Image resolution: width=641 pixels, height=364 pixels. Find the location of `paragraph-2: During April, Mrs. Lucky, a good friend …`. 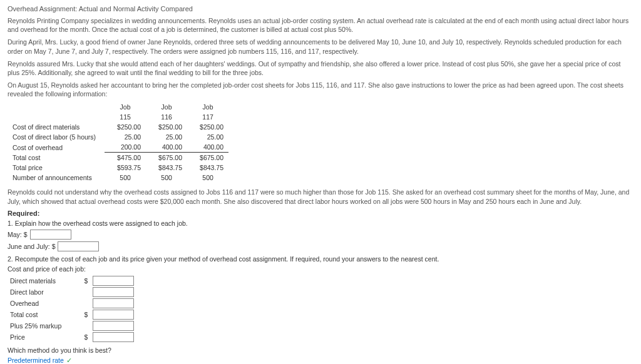

paragraph-2: During April, Mrs. Lucky, a good friend … is located at coordinates (320, 46).